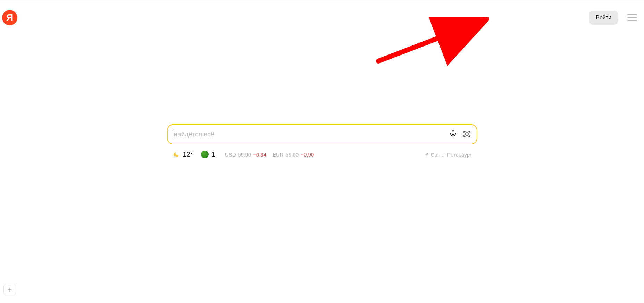 The width and height of the screenshot is (644, 303). Describe the element at coordinates (213, 154) in the screenshot. I see `traffic-level: 1` at that location.